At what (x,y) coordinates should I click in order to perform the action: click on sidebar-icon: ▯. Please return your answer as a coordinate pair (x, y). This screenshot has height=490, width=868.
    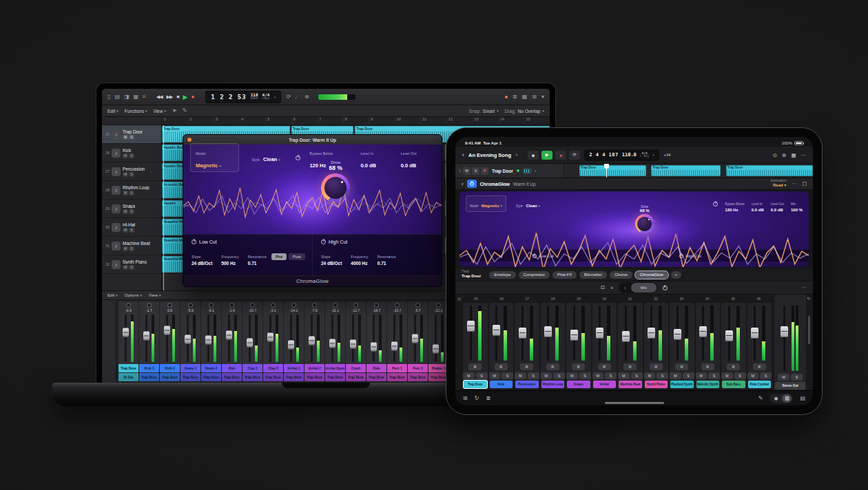
    Looking at the image, I should click on (109, 97).